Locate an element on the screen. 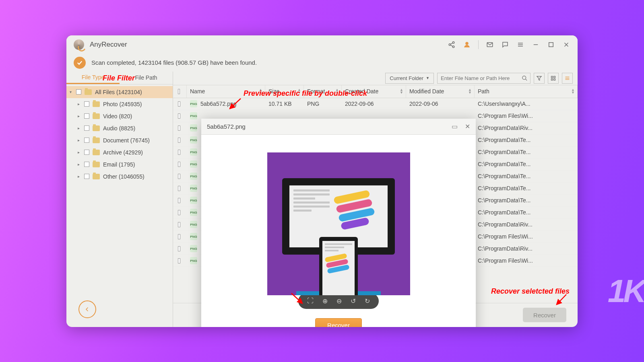  tree-archive: ▸Archive (42929) is located at coordinates (120, 152).